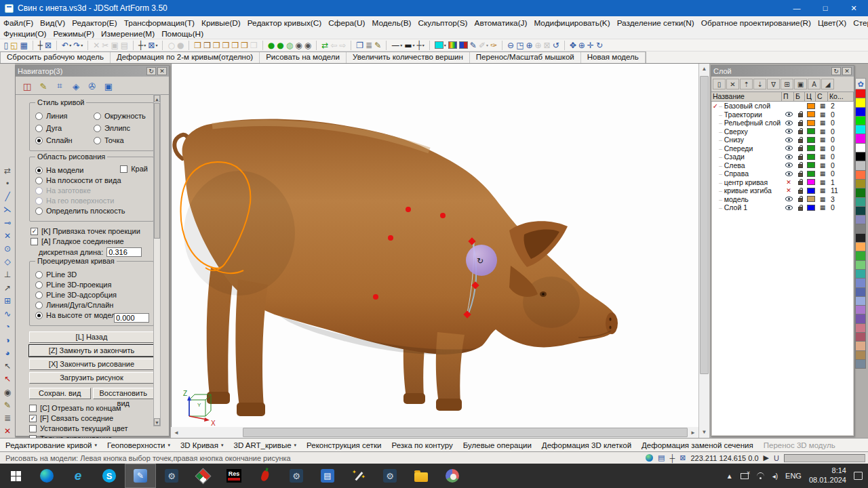 The height and width of the screenshot is (488, 868). What do you see at coordinates (60, 86) in the screenshot?
I see `tab-mesh: ⌗` at bounding box center [60, 86].